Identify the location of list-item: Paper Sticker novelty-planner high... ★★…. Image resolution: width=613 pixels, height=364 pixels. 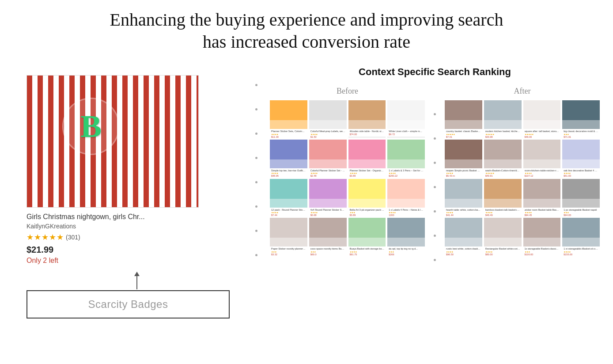
(289, 237).